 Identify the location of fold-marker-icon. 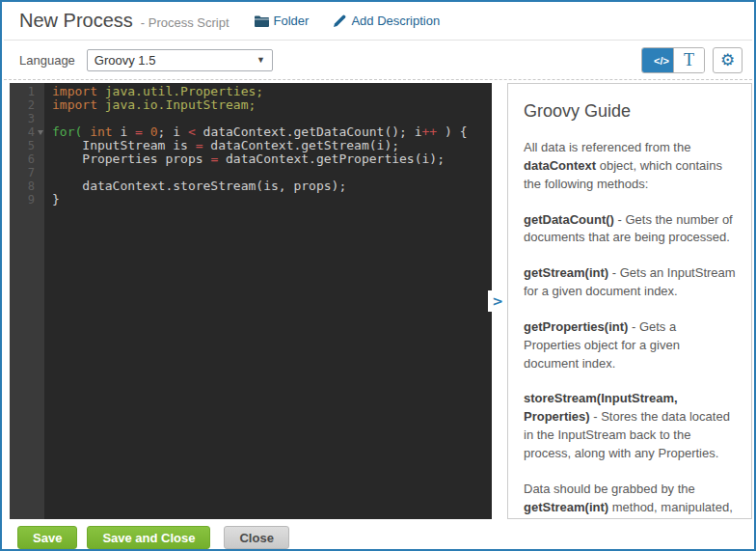
(40, 133).